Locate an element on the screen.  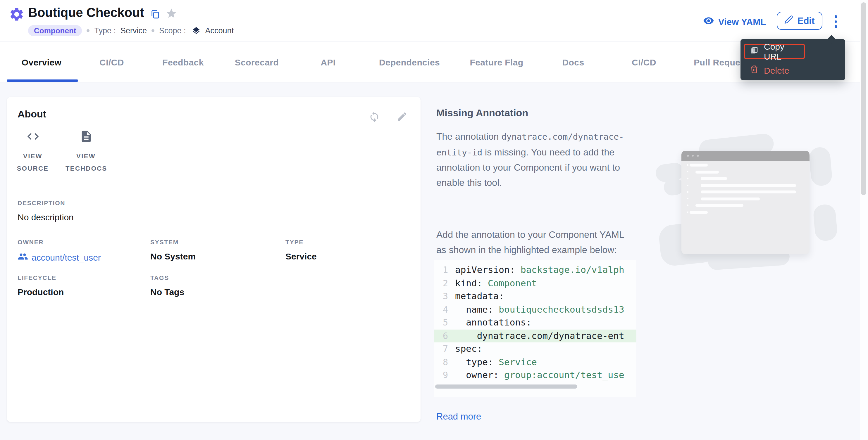
code-line: 2kind: Component is located at coordinates (535, 283).